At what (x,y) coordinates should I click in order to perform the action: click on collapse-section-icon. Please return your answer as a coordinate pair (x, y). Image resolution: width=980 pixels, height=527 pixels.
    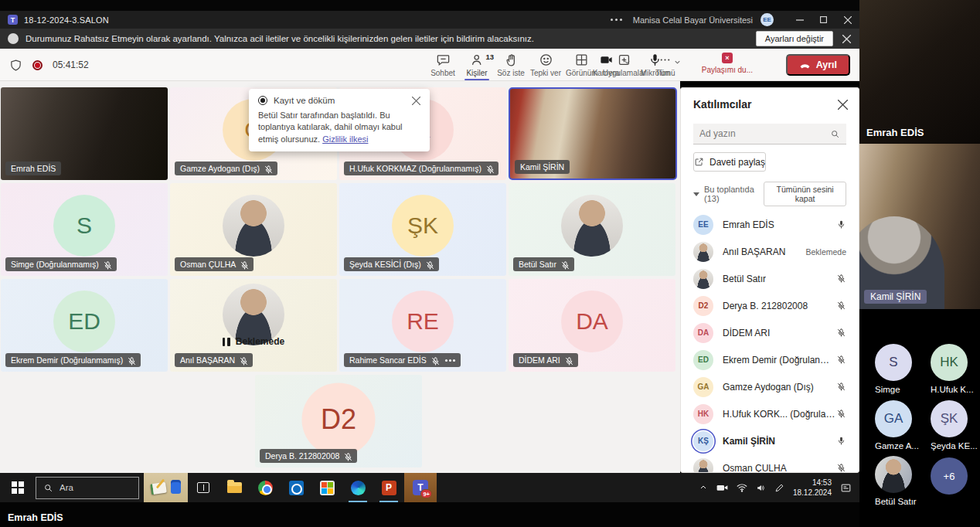
    Looking at the image, I should click on (696, 195).